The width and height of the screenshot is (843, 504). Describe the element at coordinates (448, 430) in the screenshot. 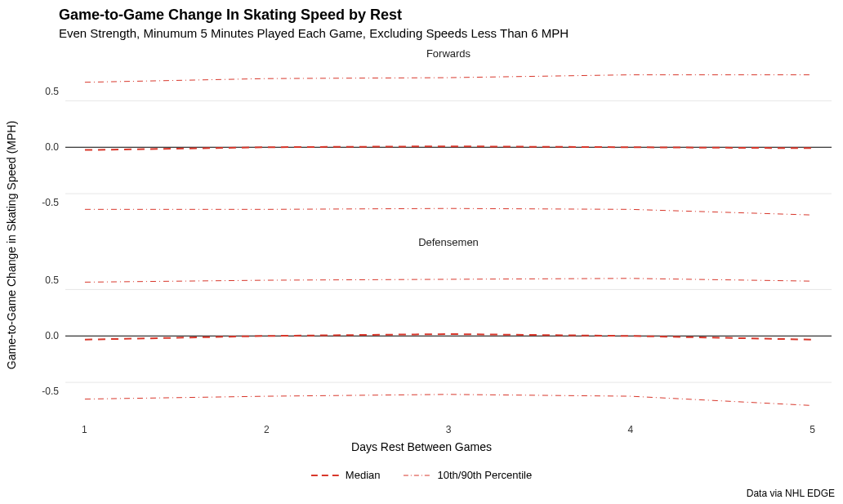

I see `x-axis: 1 2 3 4 5` at that location.